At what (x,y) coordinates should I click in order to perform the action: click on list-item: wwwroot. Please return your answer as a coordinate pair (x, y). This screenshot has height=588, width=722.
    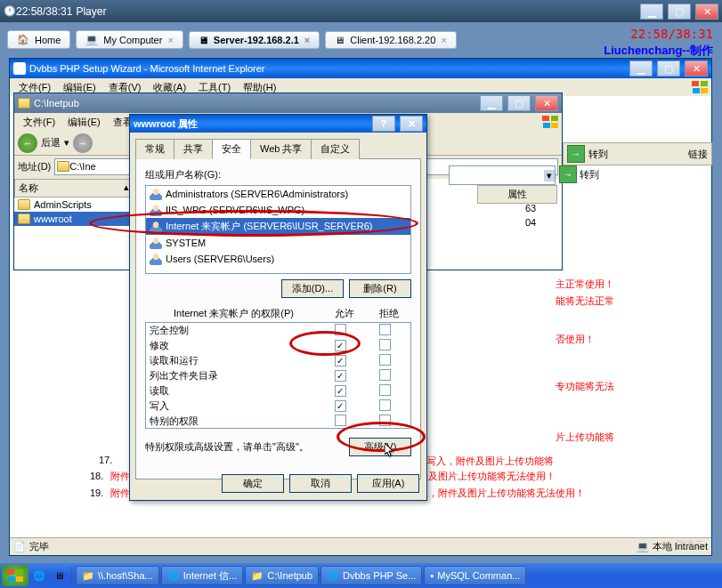
    Looking at the image, I should click on (74, 219).